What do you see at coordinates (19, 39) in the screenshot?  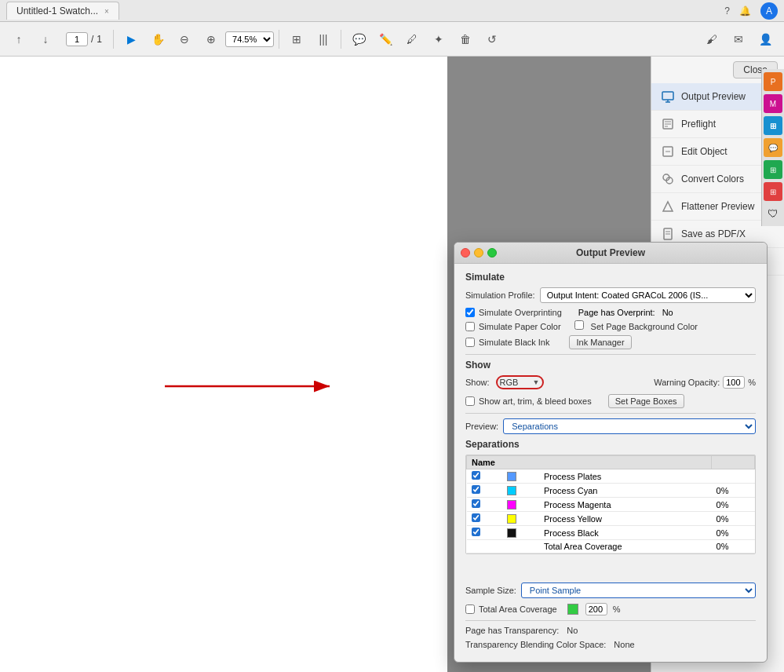 I see `back-btn: ↑` at bounding box center [19, 39].